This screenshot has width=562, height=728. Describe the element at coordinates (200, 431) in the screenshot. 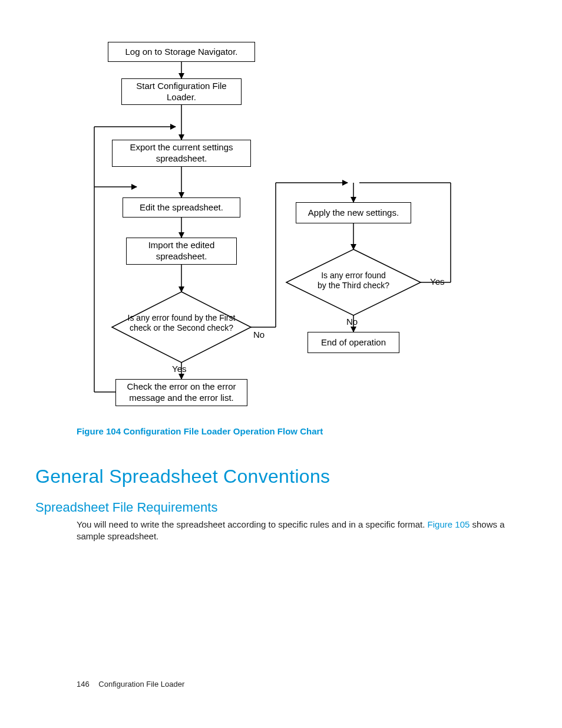

I see `figure-caption: Figure 104 Configuration File Loader Ope…` at that location.